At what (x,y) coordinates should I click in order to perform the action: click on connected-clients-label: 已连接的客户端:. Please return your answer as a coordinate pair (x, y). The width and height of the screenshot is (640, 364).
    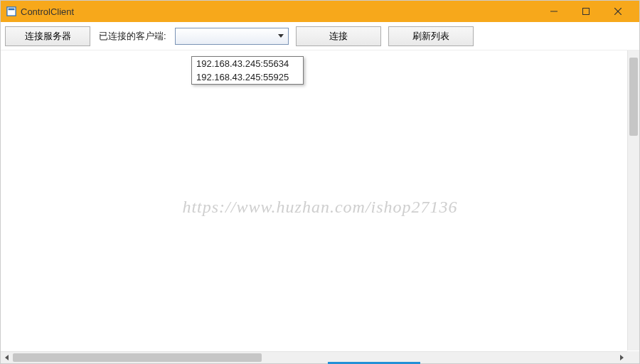
    Looking at the image, I should click on (132, 36).